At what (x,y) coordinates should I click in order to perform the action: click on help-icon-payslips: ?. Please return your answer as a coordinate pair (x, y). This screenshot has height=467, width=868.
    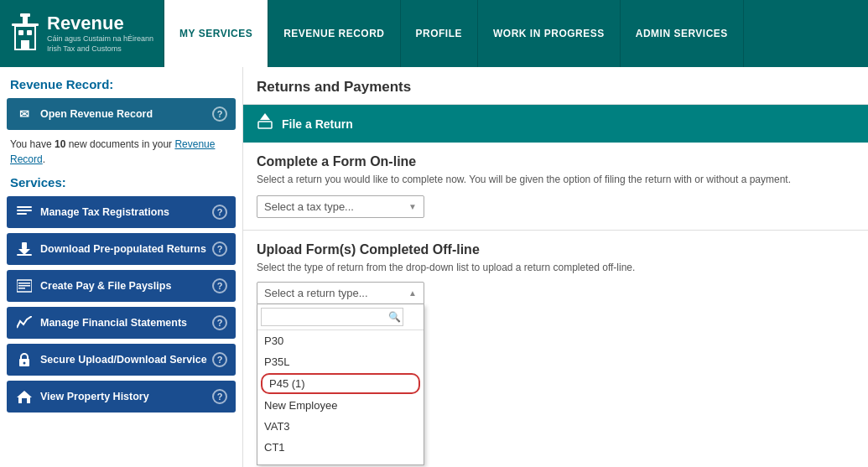
    Looking at the image, I should click on (220, 286).